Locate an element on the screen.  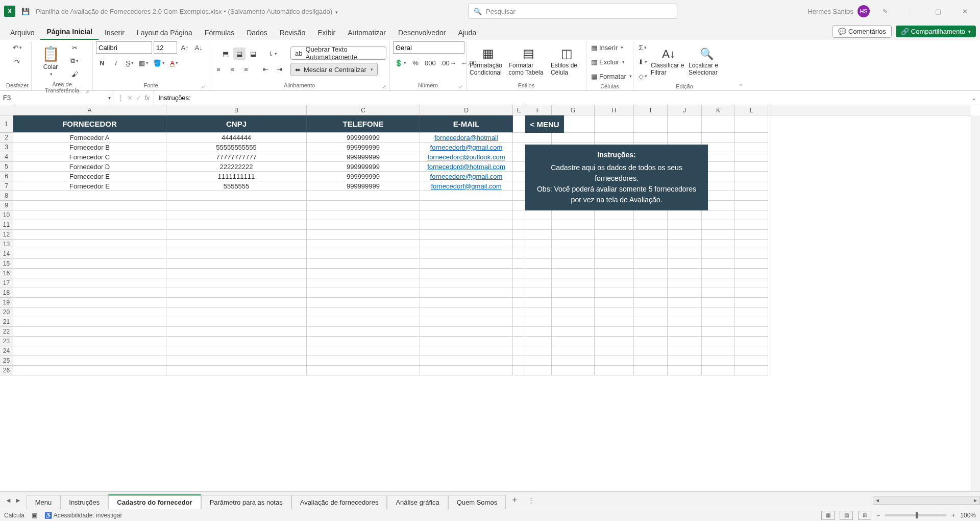
tab-revisao: Revisão is located at coordinates (293, 33).